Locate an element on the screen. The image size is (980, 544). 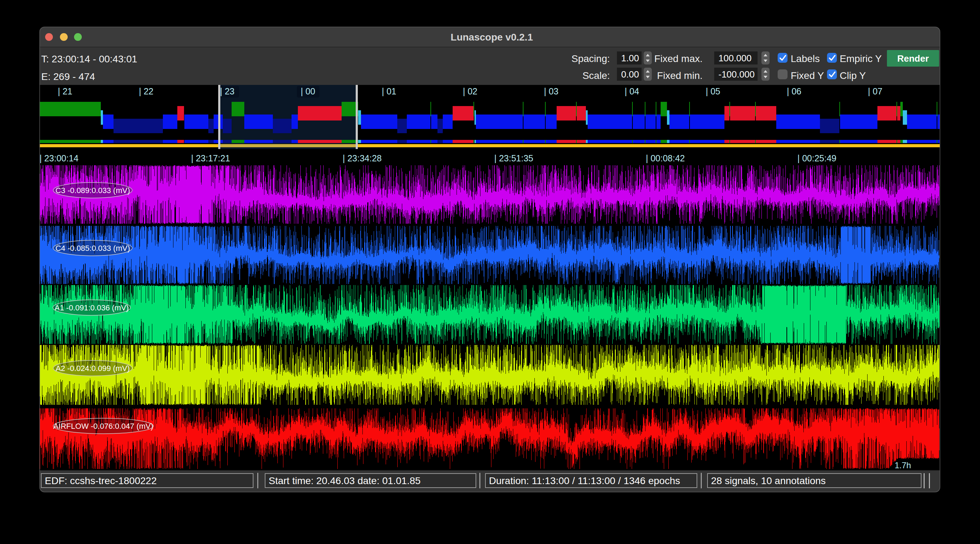
svg-text: | 06 is located at coordinates (794, 91).